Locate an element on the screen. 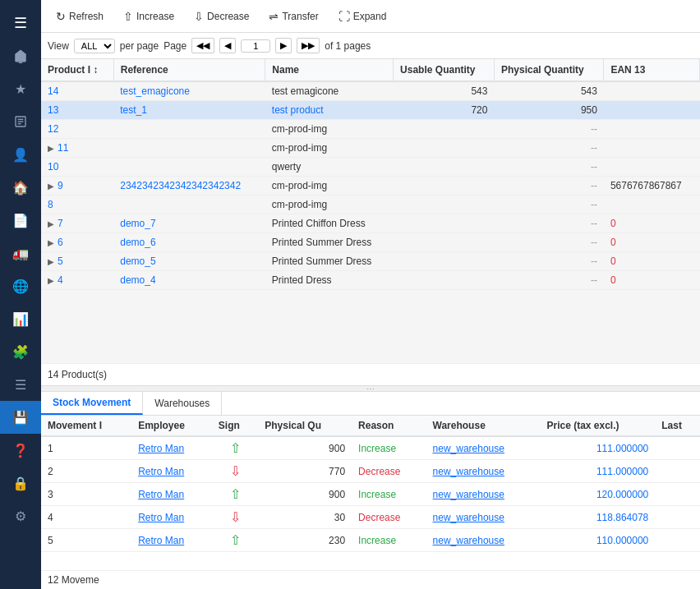 This screenshot has height=589, width=700. reference-link: test_emagicone is located at coordinates (154, 91).